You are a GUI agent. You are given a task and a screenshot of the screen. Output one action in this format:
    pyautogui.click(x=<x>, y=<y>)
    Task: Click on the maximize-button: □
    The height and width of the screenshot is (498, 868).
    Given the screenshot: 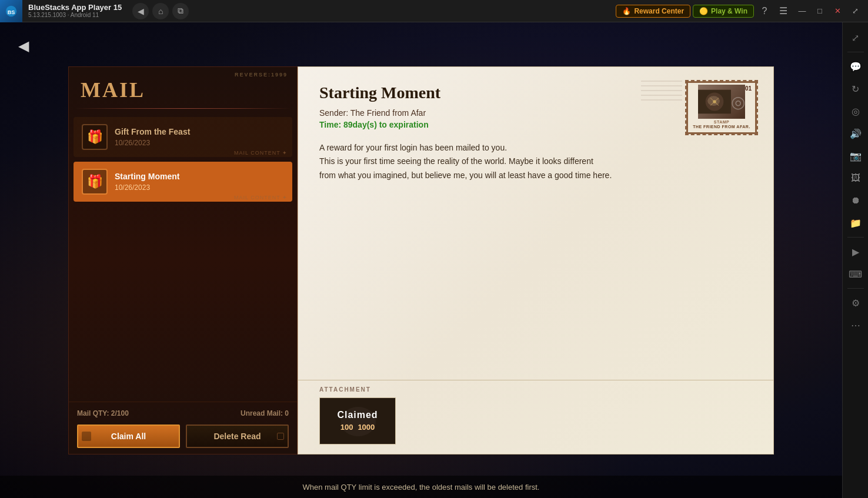 What is the action you would take?
    pyautogui.click(x=820, y=11)
    